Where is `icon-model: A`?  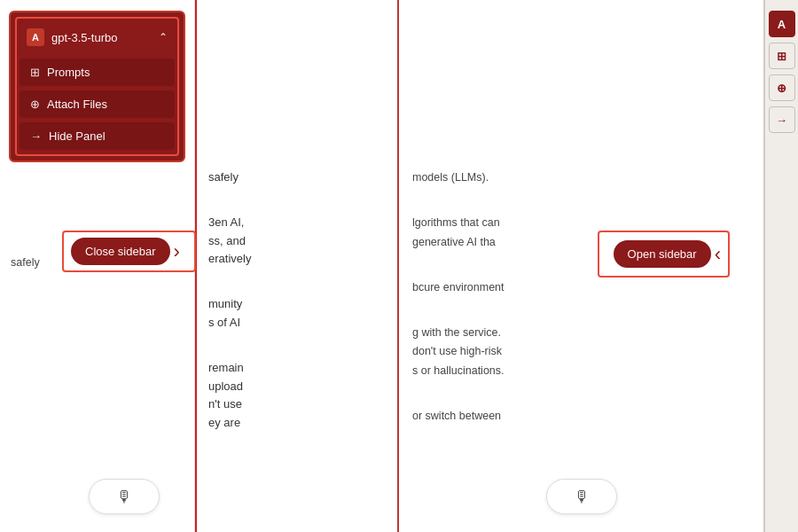 icon-model: A is located at coordinates (782, 25).